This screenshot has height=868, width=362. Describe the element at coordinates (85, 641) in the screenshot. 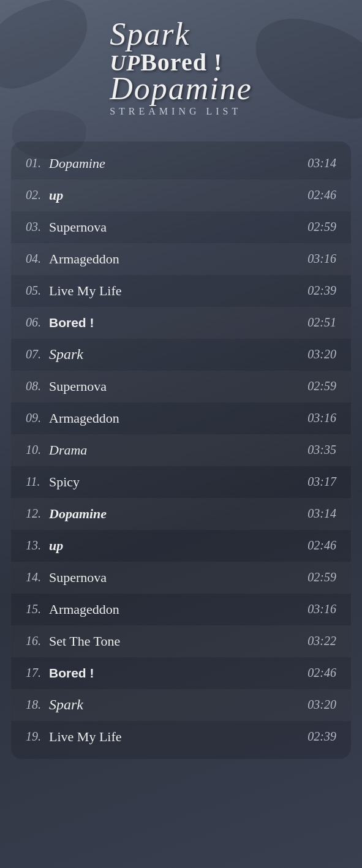

I see `track-name: Set The Tone` at that location.